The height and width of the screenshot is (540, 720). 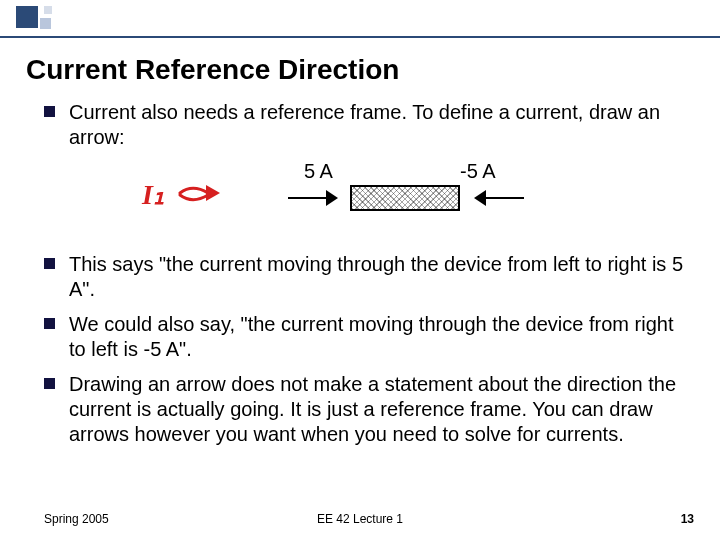 What do you see at coordinates (376, 337) in the screenshot?
I see `bullet-text: We could also say, "the current moving t…` at bounding box center [376, 337].